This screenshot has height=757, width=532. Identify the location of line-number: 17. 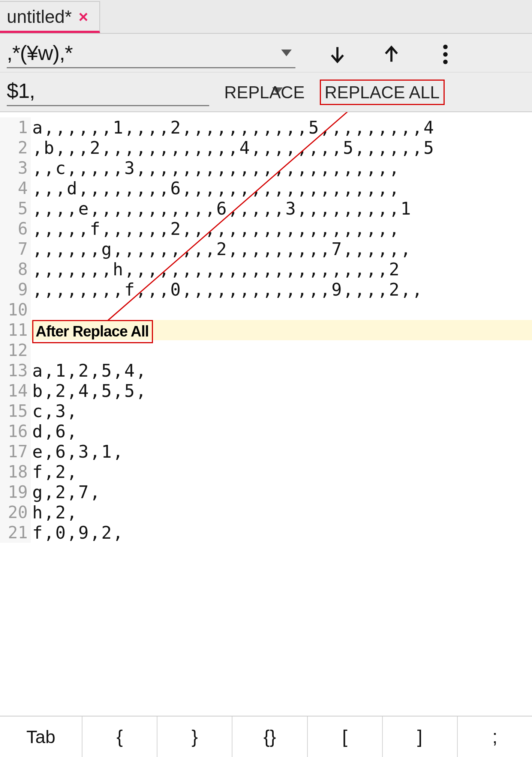
(15, 452).